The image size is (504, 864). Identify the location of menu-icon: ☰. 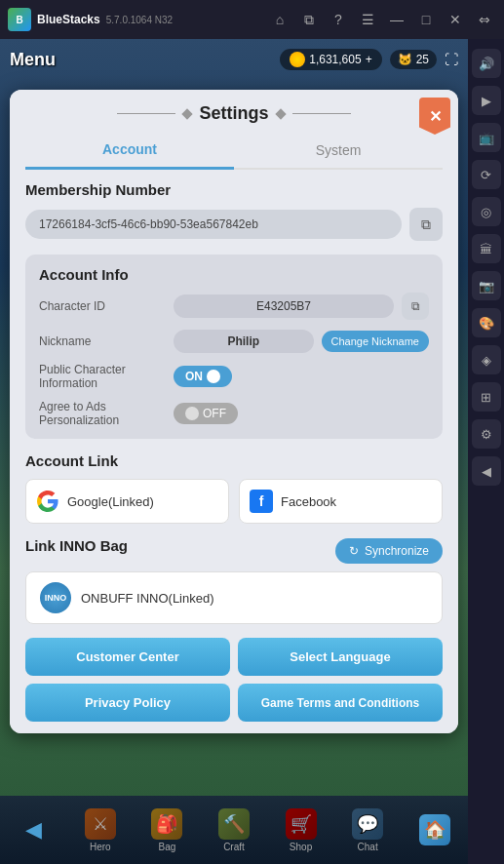
(368, 20).